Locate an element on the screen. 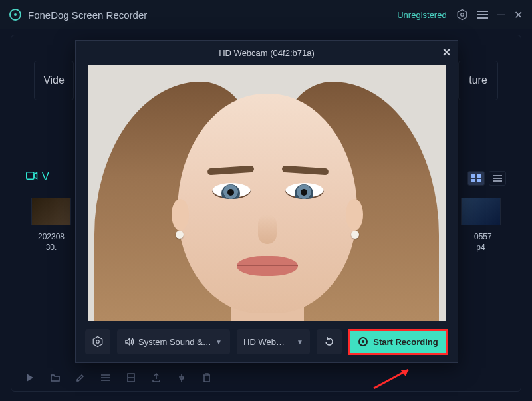 The height and width of the screenshot is (401, 532). bottom-toolbar is located at coordinates (118, 378).